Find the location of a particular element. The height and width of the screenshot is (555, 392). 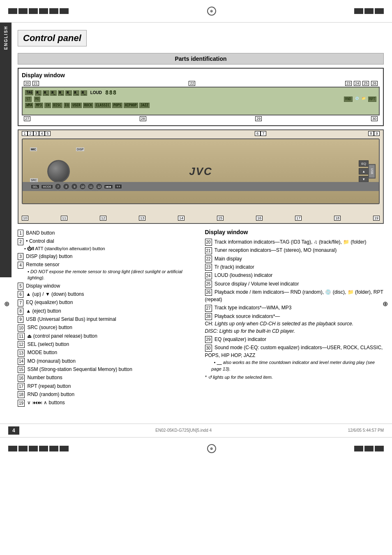

cp-num-5: 5 is located at coordinates (48, 134).